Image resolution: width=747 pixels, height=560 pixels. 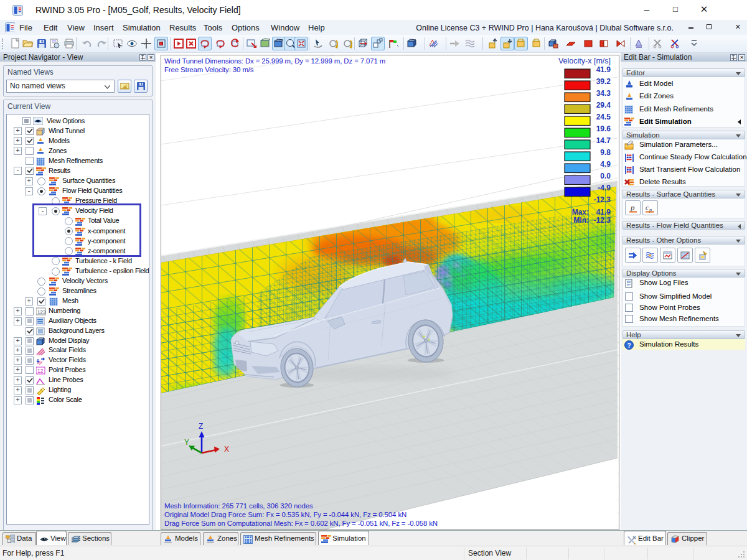 I want to click on svg-text: 29.4, so click(x=604, y=105).